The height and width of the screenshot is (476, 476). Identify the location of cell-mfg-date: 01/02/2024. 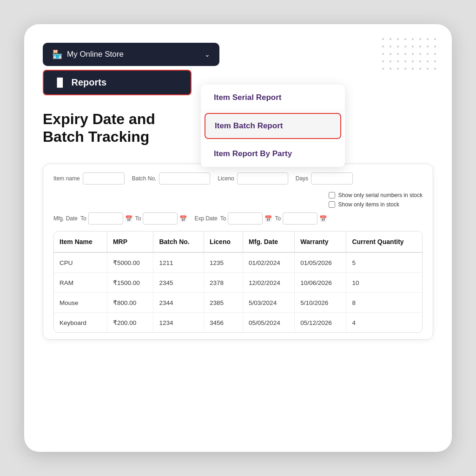
(269, 263).